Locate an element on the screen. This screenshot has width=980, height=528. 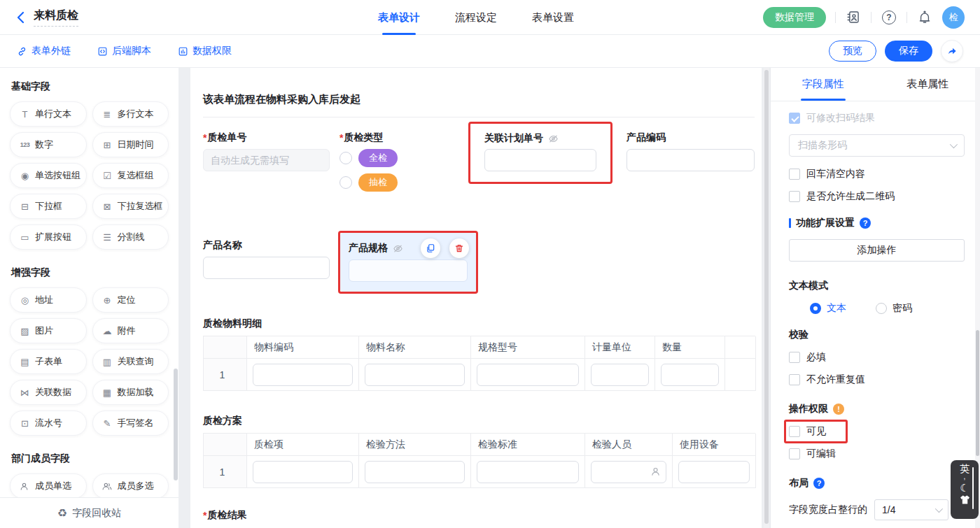
option-badge-full: 全检 is located at coordinates (378, 158).